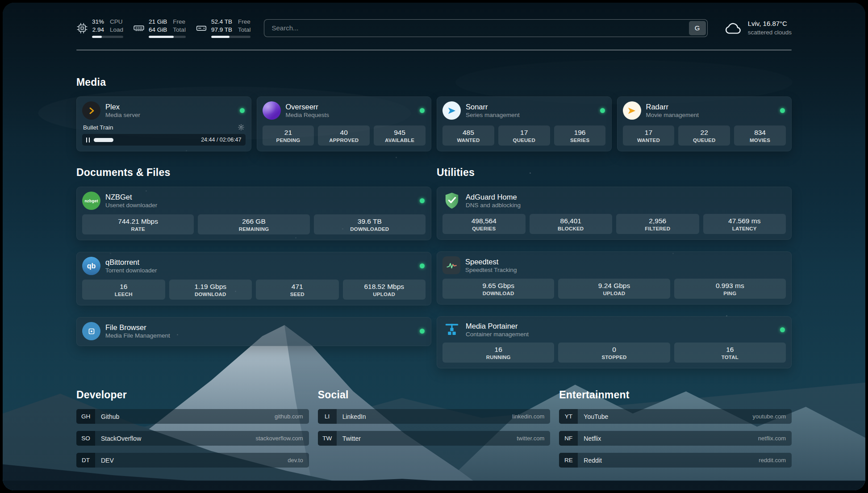 The image size is (868, 493). What do you see at coordinates (260, 263) in the screenshot?
I see `service-name: qBittorrent` at bounding box center [260, 263].